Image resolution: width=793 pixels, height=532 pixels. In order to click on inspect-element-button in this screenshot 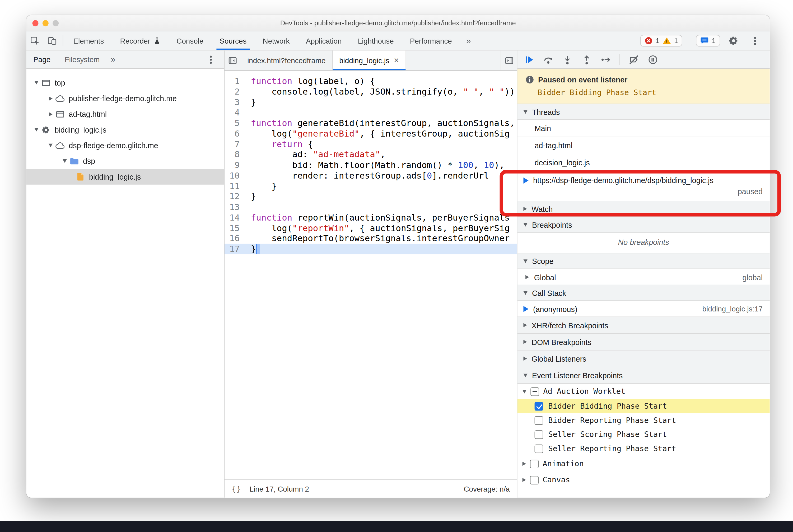, I will do `click(35, 41)`.